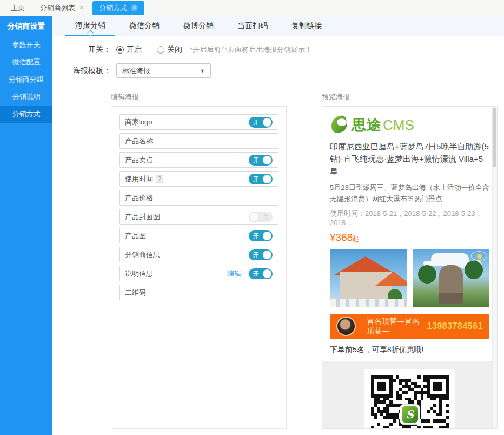  I want to click on radio-off-icon, so click(161, 50).